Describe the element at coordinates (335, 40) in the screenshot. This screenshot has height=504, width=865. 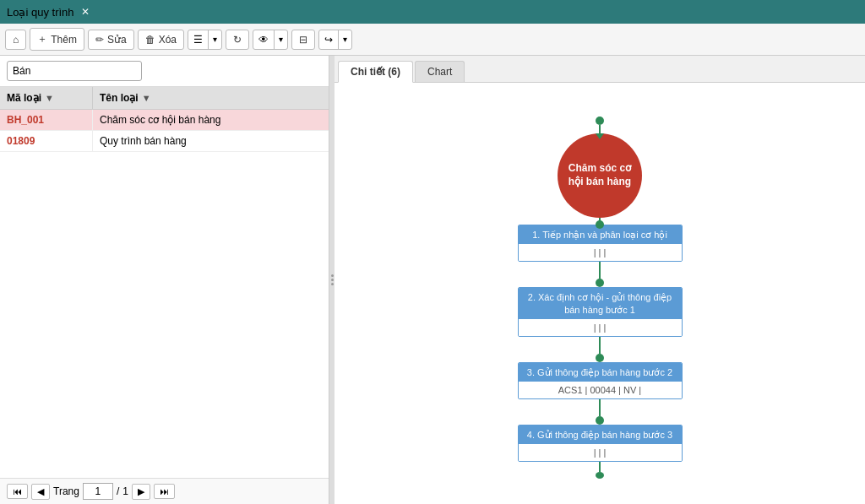
I see `share-dropdown: ↪ ▾` at that location.